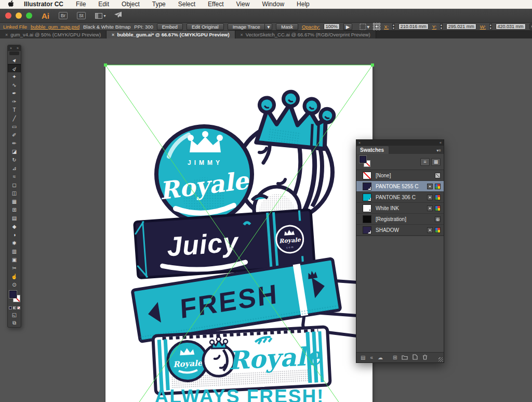  Describe the element at coordinates (81, 4) in the screenshot. I see `menu-item-file: File` at that location.